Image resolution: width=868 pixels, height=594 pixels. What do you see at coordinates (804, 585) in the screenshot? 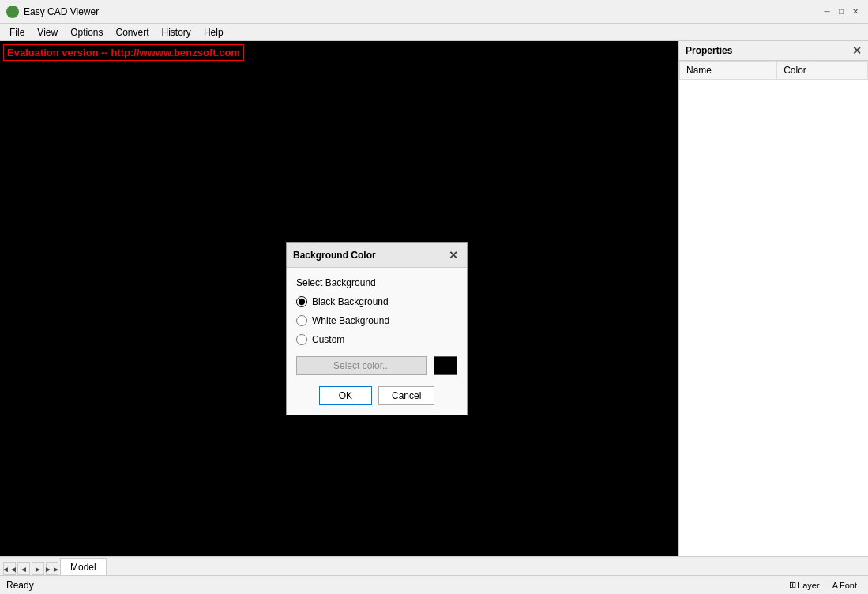
I see `layer-button: ⊞ Layer` at bounding box center [804, 585].